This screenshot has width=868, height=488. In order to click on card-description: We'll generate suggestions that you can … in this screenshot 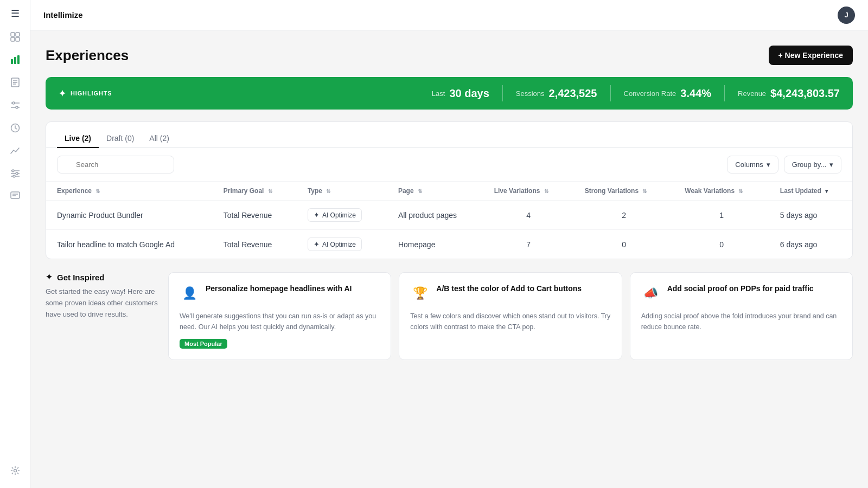, I will do `click(280, 322)`.